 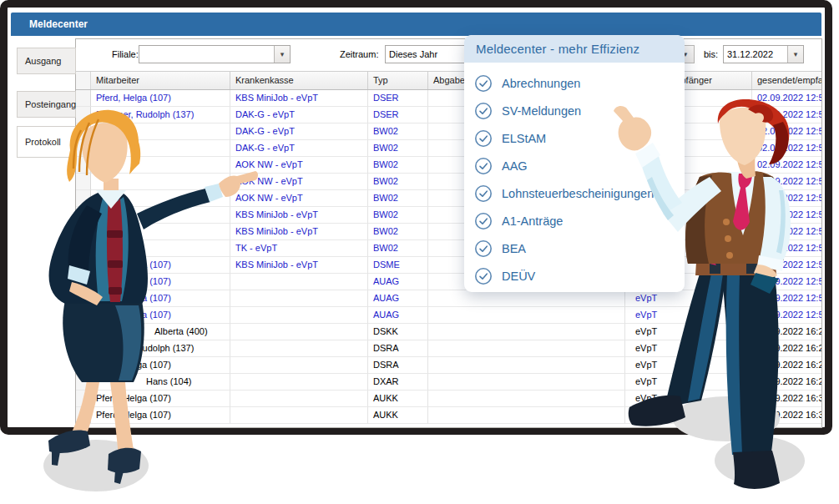 What do you see at coordinates (449, 265) in the screenshot?
I see `table-row: Pferd, Helga (107)KBS MiniJob - eVpTDSME…` at bounding box center [449, 265].